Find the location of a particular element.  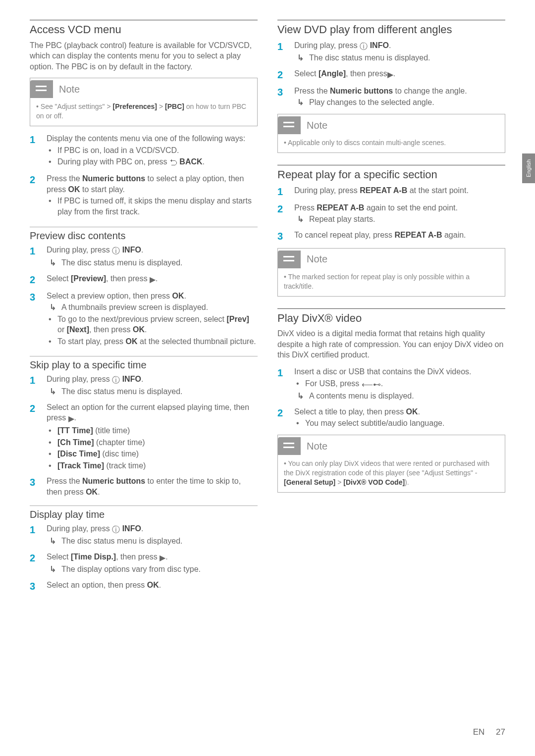

note-repeat: Note The marked section for repeat play … is located at coordinates (391, 272).